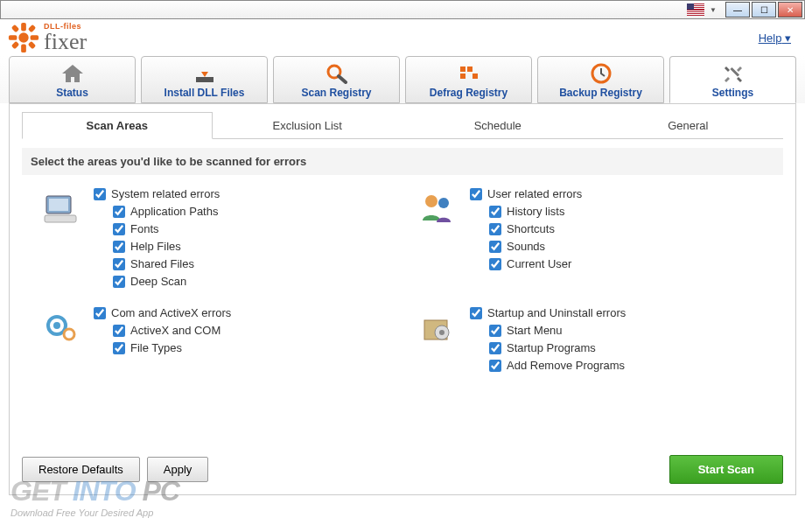 The image size is (805, 532). Describe the element at coordinates (696, 10) in the screenshot. I see `flag-icon` at that location.